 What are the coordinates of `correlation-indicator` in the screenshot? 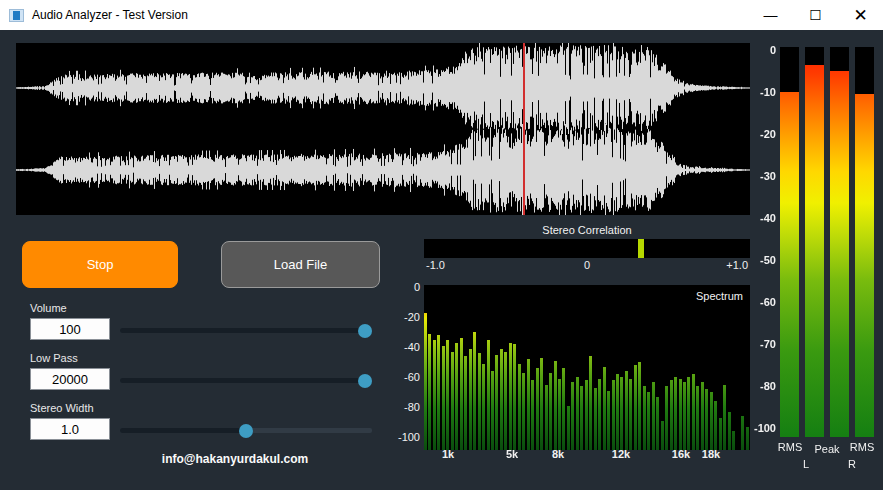 It's located at (641, 248).